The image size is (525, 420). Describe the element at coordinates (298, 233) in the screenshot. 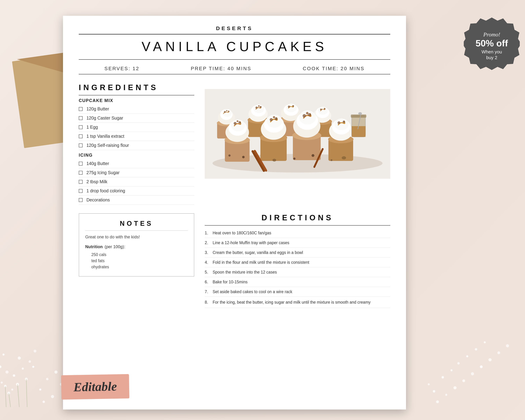

I see `direction-item-1: 1. Heat oven to 180C/160C fan/gas` at that location.